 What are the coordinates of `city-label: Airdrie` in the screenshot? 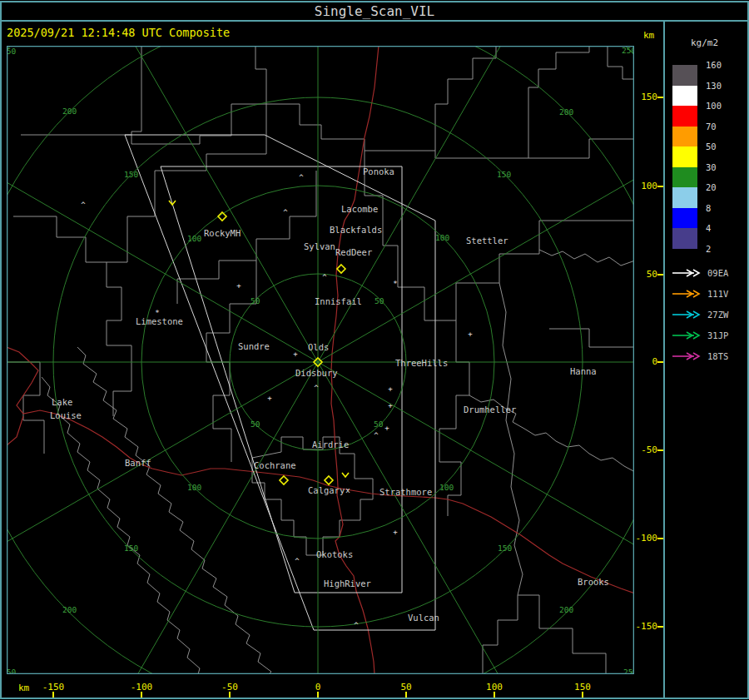 It's located at (330, 444).